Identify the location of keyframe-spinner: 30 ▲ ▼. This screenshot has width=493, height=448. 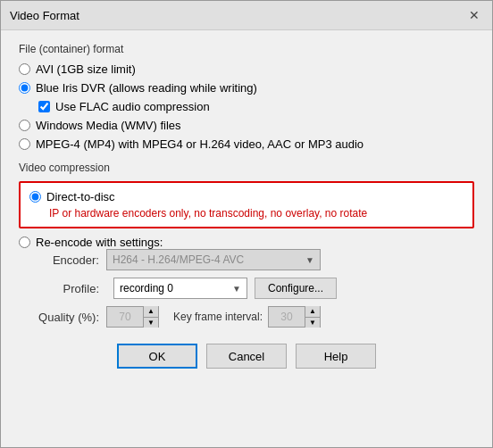
(295, 317).